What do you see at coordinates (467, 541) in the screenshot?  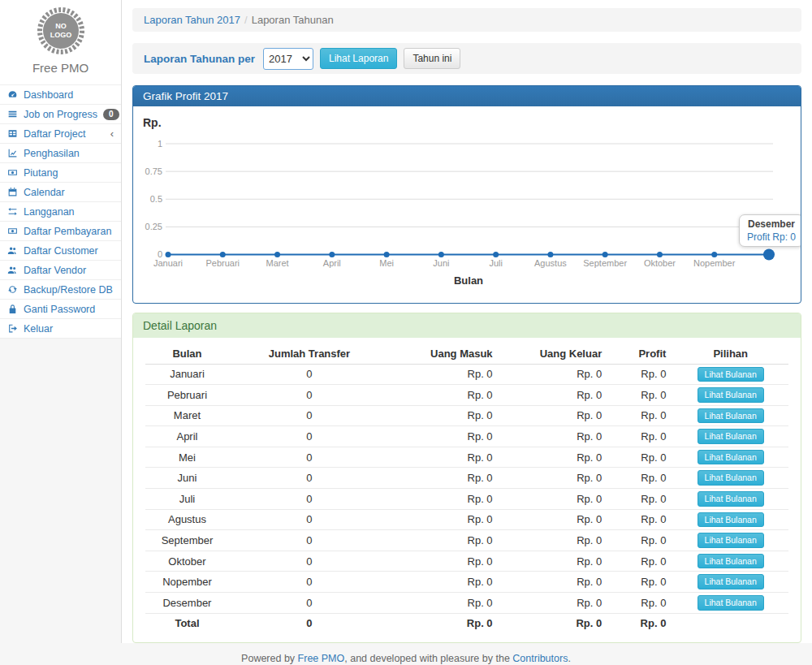 I see `table-row: September0Rp. 0Rp. 0Rp. 0Lihat Bulanan` at bounding box center [467, 541].